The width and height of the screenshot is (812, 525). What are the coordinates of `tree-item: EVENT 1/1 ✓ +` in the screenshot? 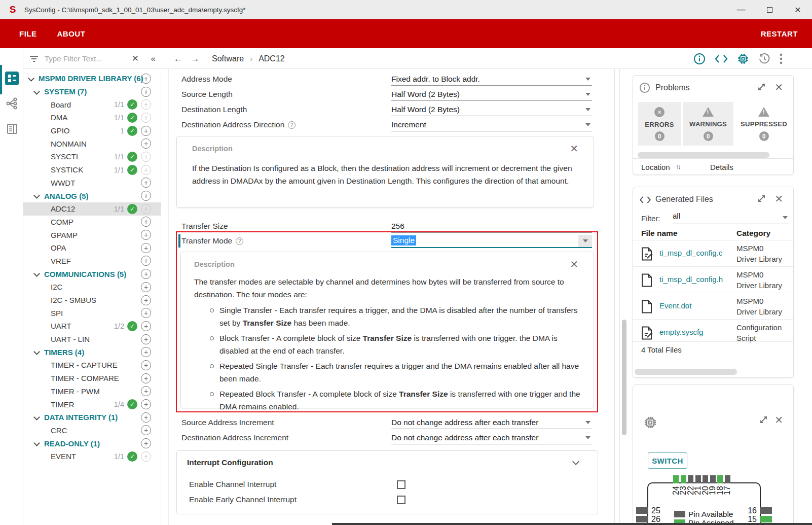 It's located at (92, 457).